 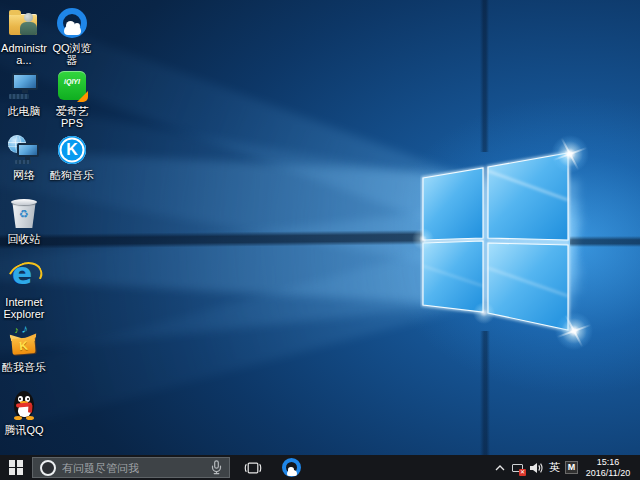 What do you see at coordinates (24, 150) in the screenshot?
I see `network-icon` at bounding box center [24, 150].